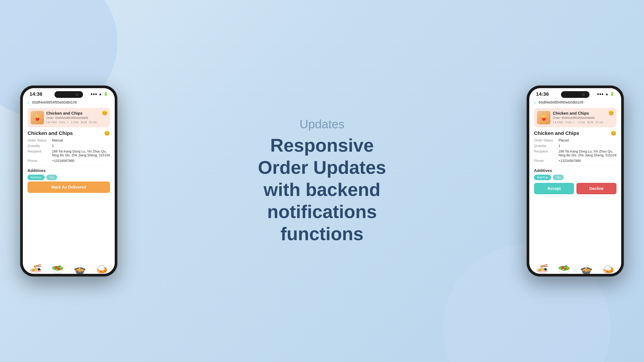  What do you see at coordinates (561, 102) in the screenshot?
I see `order-id-right: 65dfl4eb9854f95eb0dbl109` at bounding box center [561, 102].